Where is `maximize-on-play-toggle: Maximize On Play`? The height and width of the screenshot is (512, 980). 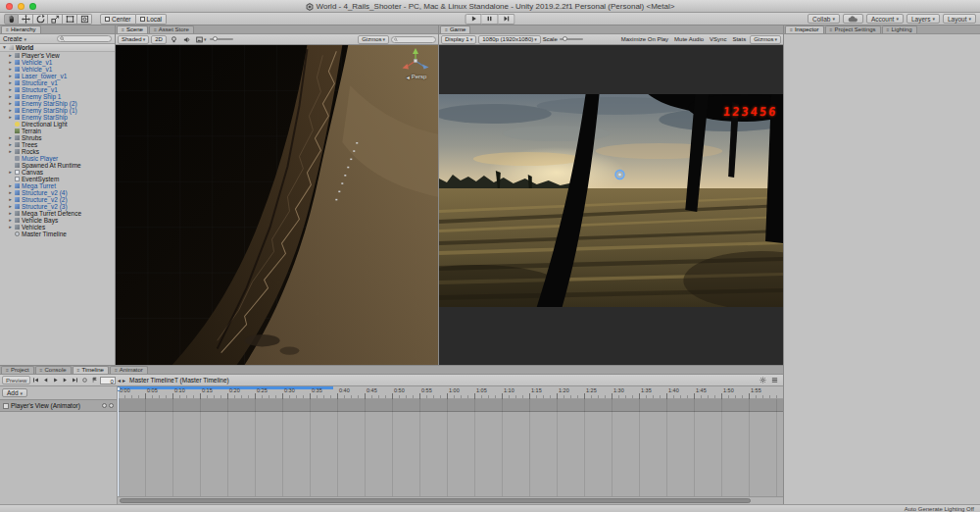 maximize-on-play-toggle: Maximize On Play is located at coordinates (645, 39).